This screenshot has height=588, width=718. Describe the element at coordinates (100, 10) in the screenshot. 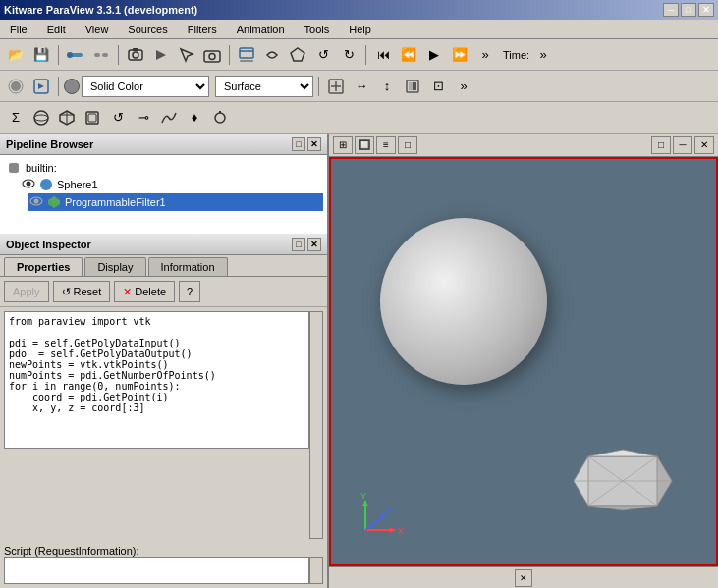

I see `title-text: Kitware ParaView 3.3.1 (development)` at that location.